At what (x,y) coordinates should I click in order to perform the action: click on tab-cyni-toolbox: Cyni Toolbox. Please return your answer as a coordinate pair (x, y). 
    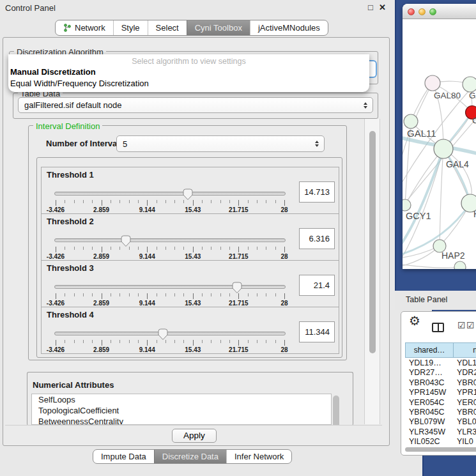
    Looking at the image, I should click on (219, 28).